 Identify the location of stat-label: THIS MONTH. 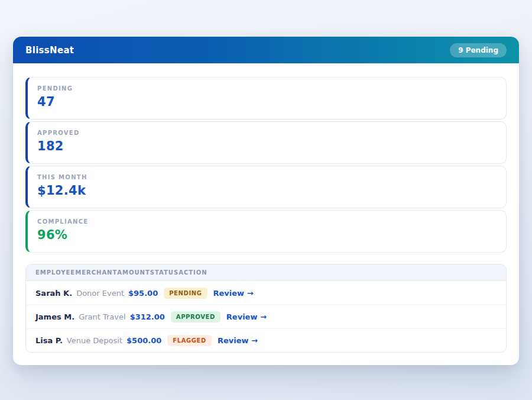
(267, 178).